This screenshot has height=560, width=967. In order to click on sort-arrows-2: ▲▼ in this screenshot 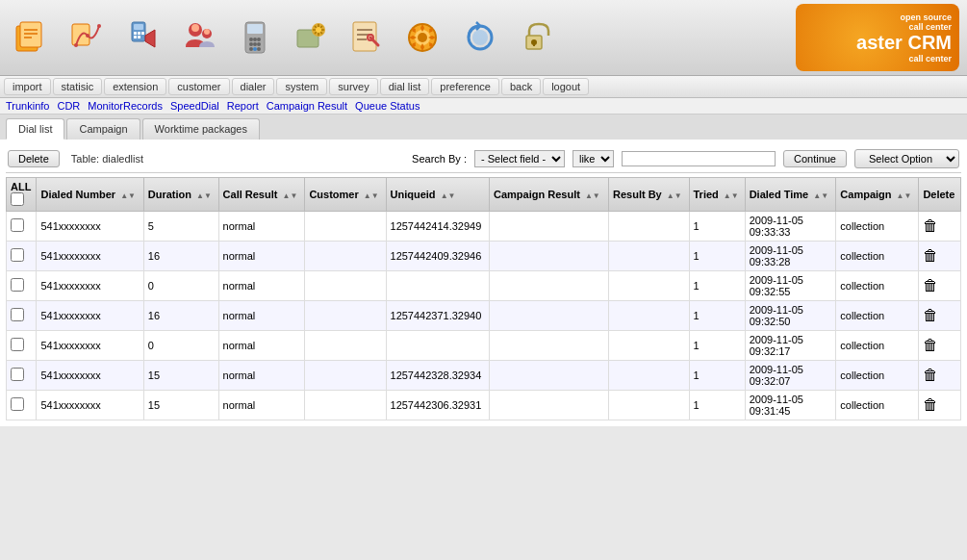, I will do `click(204, 196)`.